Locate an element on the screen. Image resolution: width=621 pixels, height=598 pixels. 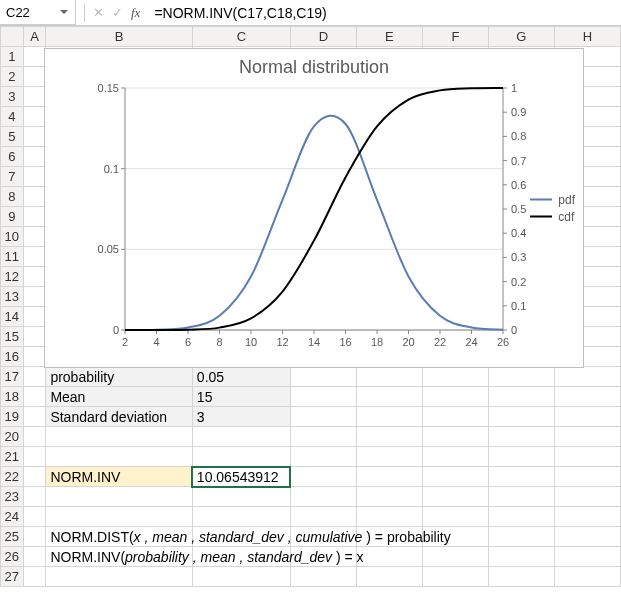
cell-G23 is located at coordinates (521, 497).